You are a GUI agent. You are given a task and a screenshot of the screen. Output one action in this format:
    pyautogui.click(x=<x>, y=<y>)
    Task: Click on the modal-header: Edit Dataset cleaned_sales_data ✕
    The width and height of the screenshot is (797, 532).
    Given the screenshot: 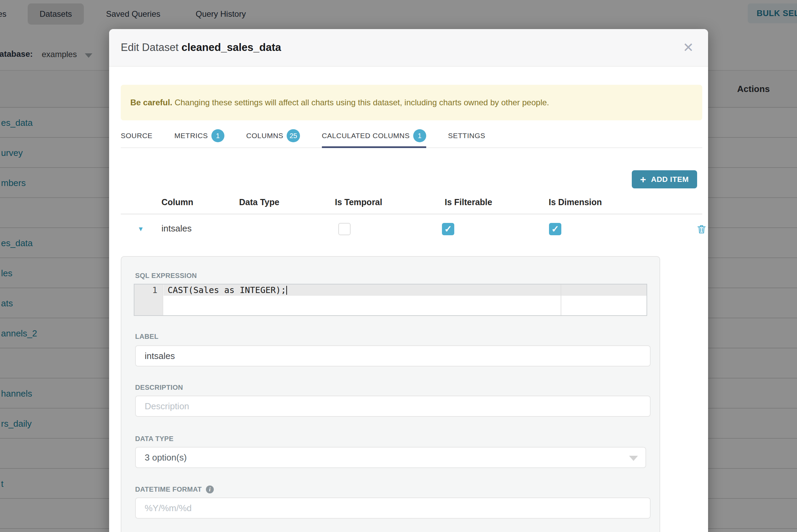 What is the action you would take?
    pyautogui.click(x=408, y=48)
    